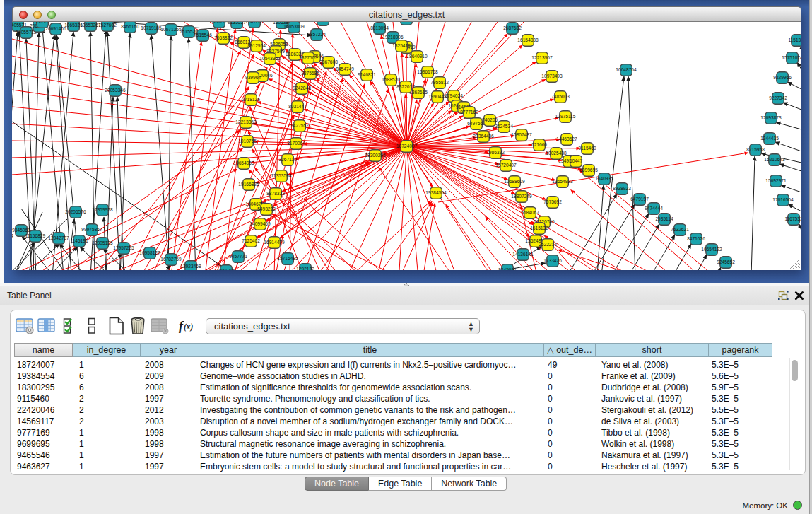  I want to click on svg-text: 15692971, so click(776, 181).